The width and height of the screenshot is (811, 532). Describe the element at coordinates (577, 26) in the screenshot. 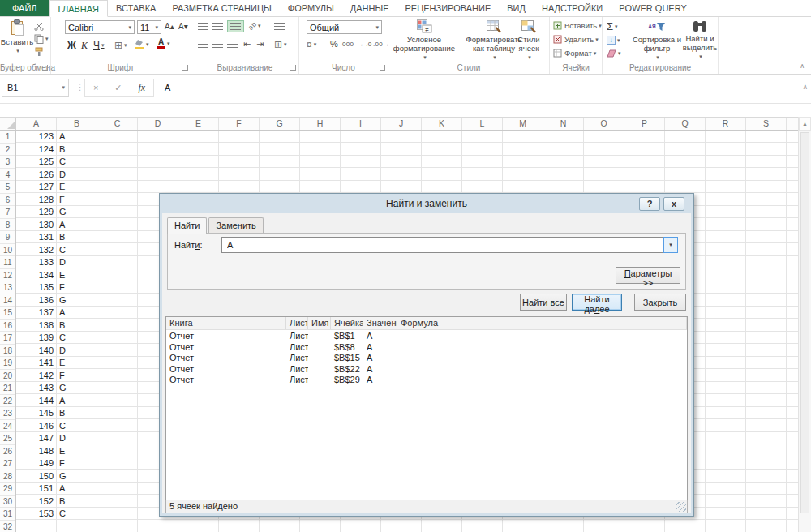

I see `insert-cells-button: Вставить ▾` at that location.